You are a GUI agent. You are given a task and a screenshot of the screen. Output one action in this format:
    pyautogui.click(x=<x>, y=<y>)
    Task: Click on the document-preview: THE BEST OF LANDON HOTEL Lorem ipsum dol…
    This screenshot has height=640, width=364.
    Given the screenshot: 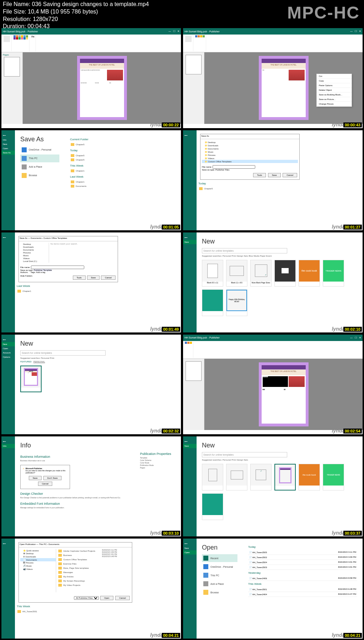 What is the action you would take?
    pyautogui.click(x=102, y=88)
    